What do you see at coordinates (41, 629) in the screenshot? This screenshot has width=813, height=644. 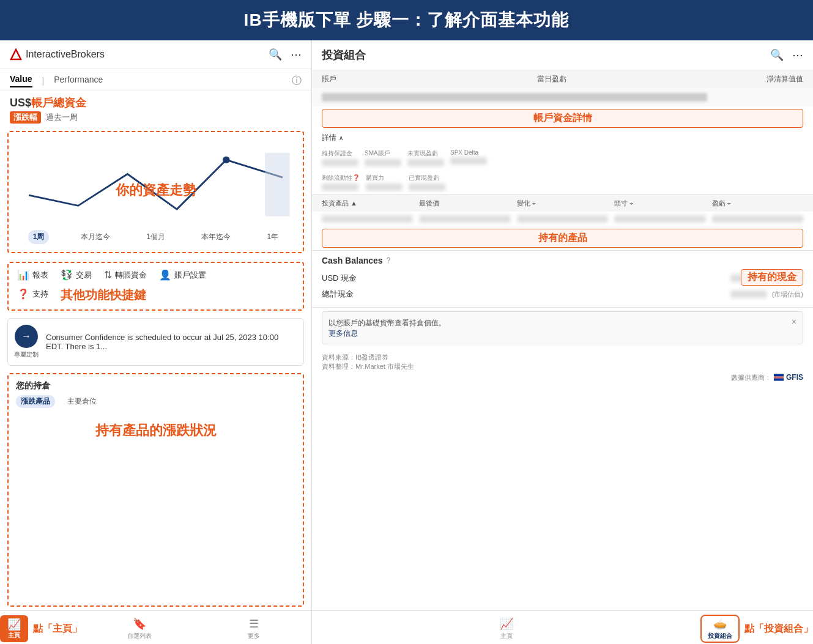 I see `bottom-nav-area: 📈 主頁 點「主頁」` at bounding box center [41, 629].